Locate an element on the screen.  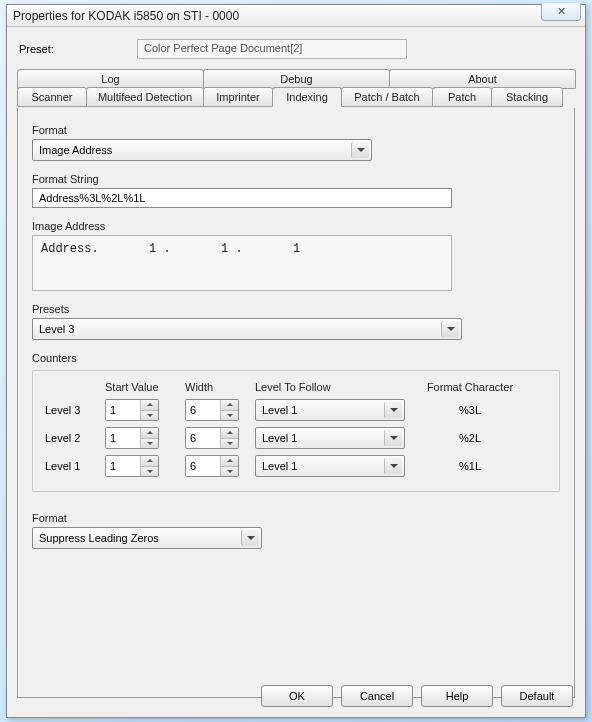
ltf-combo-l1: Level 1 is located at coordinates (330, 466).